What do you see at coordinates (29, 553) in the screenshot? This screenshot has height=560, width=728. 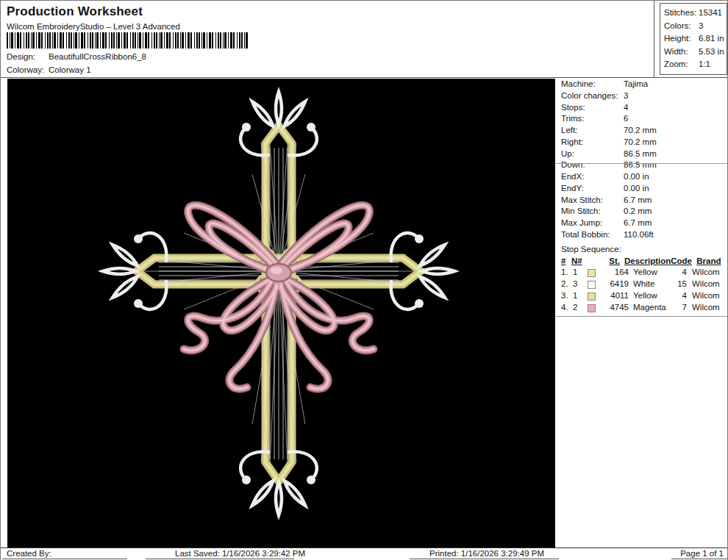 I see `created-by-label: Created By:` at bounding box center [29, 553].